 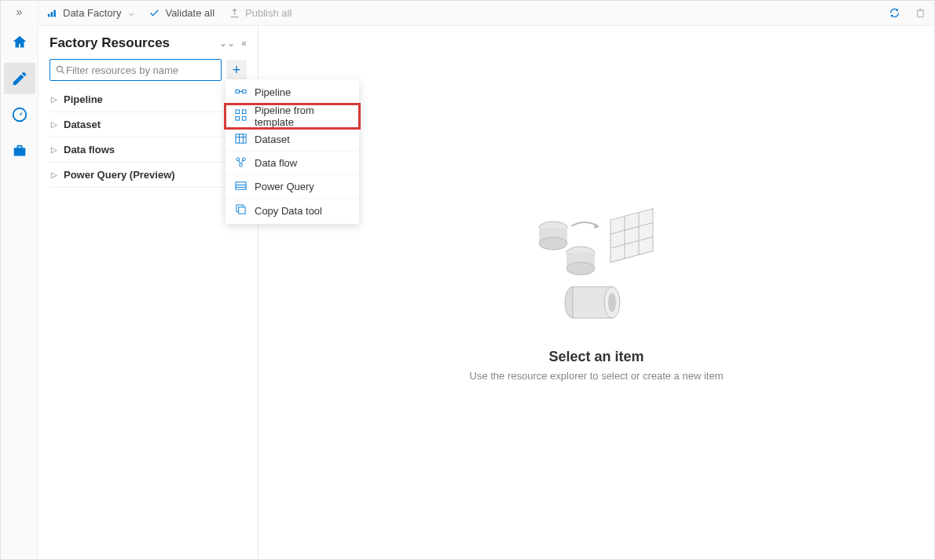 I want to click on copydata-icon, so click(x=240, y=210).